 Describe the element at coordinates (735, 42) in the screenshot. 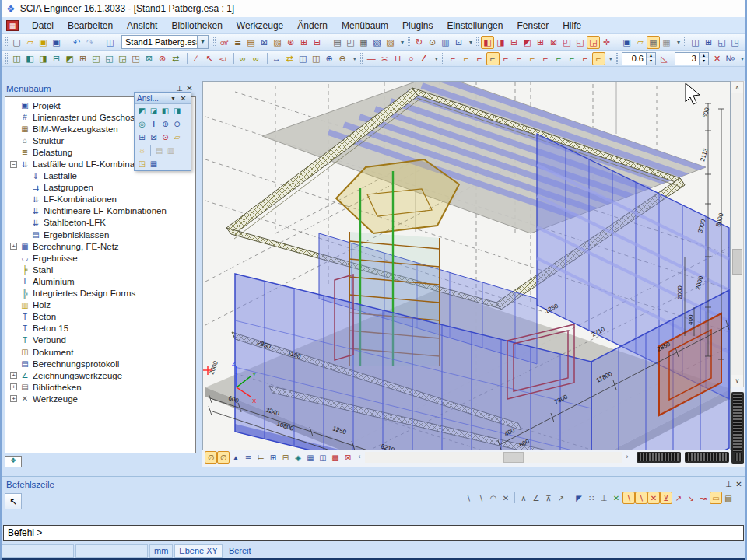

I see `copy-sub-icon: ◳` at that location.